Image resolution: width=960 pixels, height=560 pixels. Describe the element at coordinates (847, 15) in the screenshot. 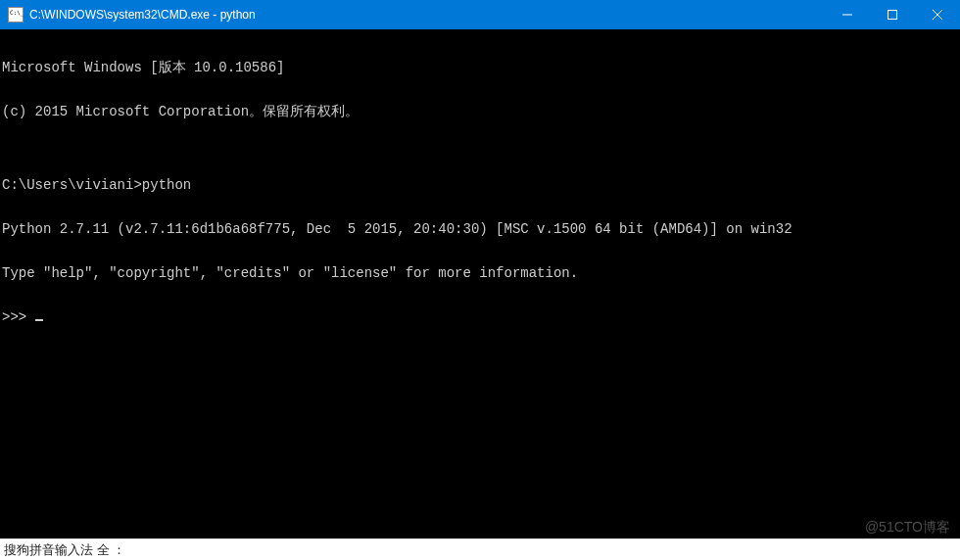

I see `minimize-button` at that location.